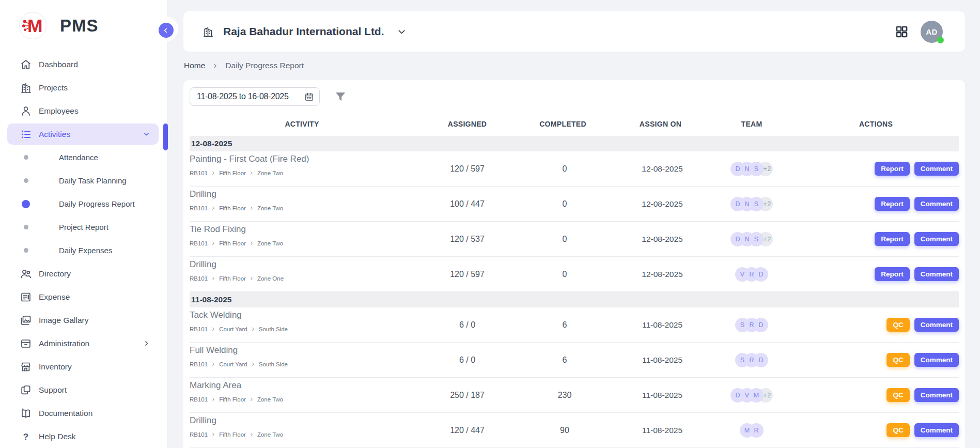  Describe the element at coordinates (84, 227) in the screenshot. I see `sidebar-subitem-project-report: Project Report` at that location.